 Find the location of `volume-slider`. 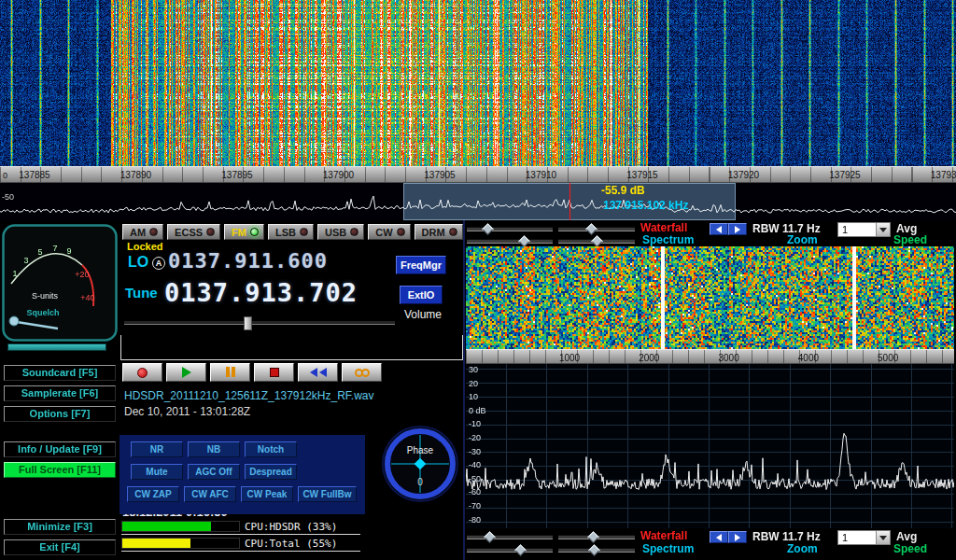

volume-slider is located at coordinates (260, 323).